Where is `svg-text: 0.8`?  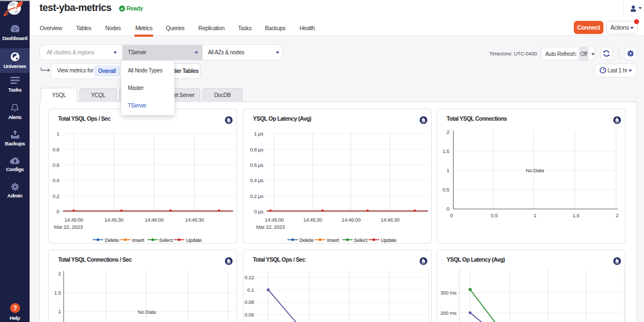 svg-text: 0.8 is located at coordinates (56, 149).